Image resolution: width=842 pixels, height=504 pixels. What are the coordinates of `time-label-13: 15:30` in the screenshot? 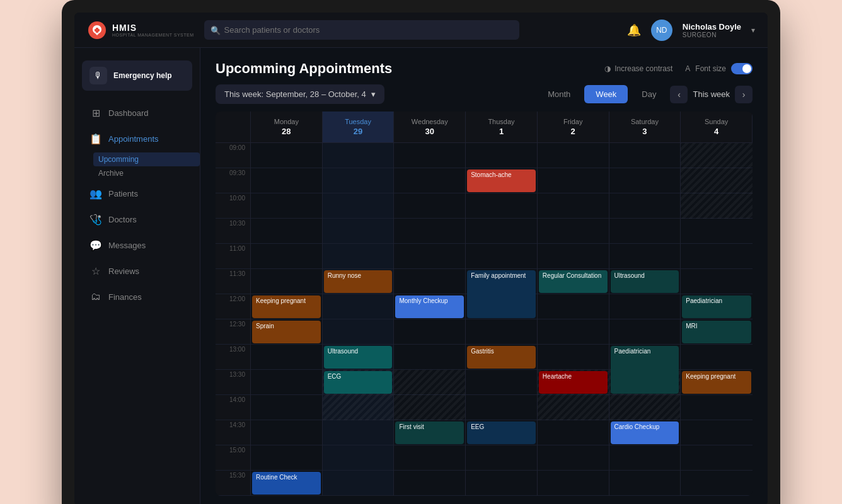 It's located at (233, 483).